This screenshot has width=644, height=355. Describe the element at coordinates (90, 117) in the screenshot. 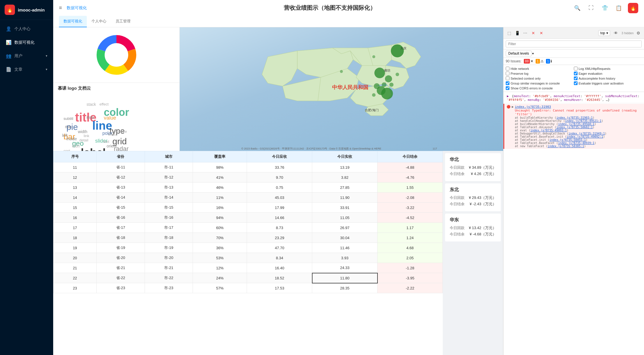

I see `word-cloud-word: max` at that location.